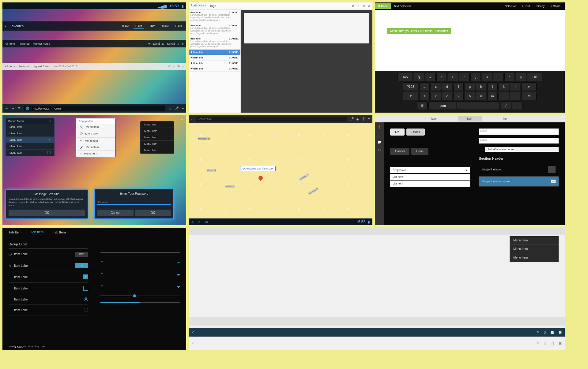 The width and height of the screenshot is (588, 369). Describe the element at coordinates (20, 347) in the screenshot. I see `more-link: ▾ More...` at that location.